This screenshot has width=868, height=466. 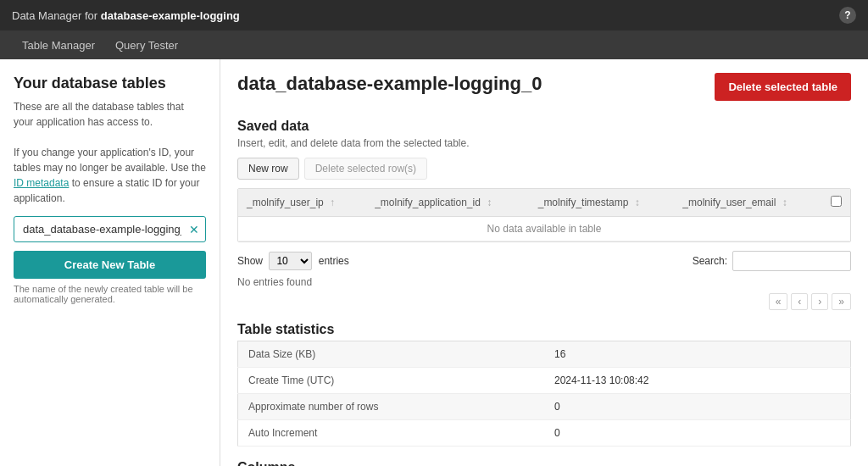 What do you see at coordinates (544, 169) in the screenshot?
I see `saved-data-btn-row: New row Delete selected row(s)` at bounding box center [544, 169].